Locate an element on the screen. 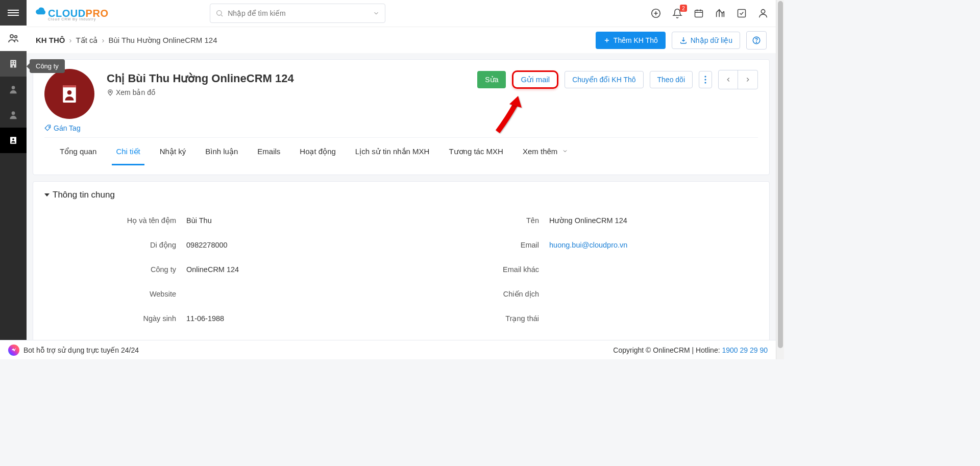 This screenshot has width=980, height=466. label-campaign: Chiến dịch is located at coordinates (480, 294).